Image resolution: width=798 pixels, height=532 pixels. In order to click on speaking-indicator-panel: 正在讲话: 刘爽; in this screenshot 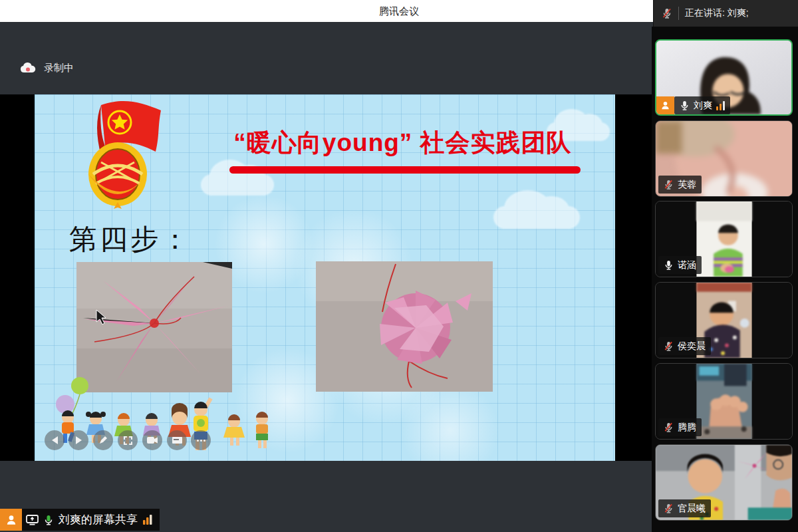, I will do `click(726, 13)`.